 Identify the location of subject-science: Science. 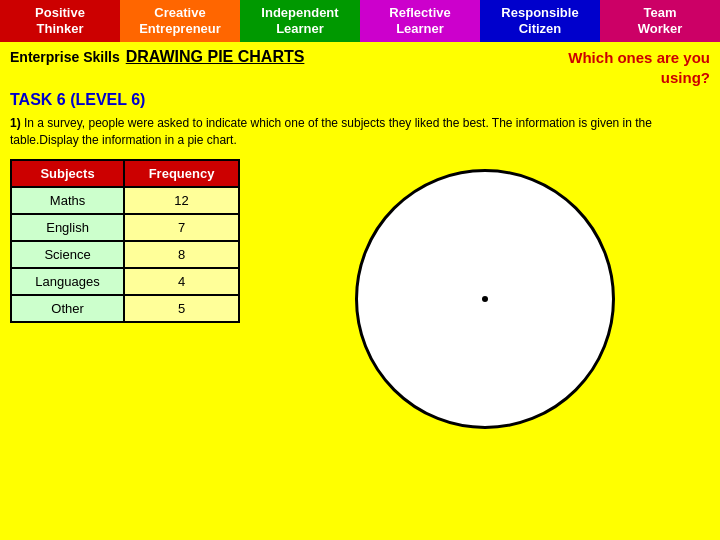
(68, 254).